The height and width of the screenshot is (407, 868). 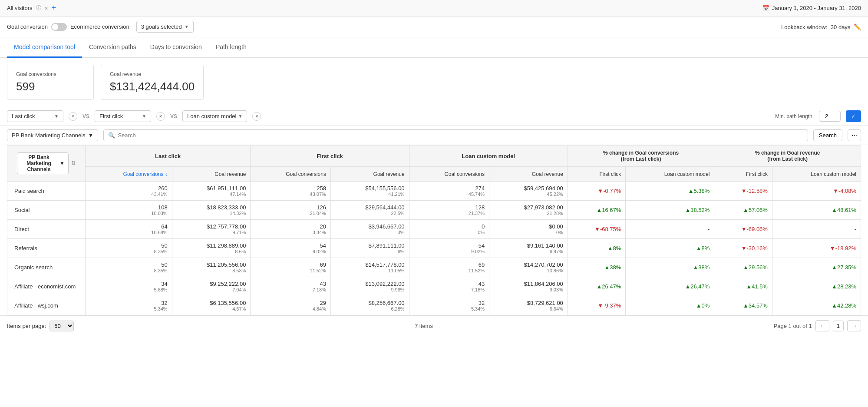 I want to click on tab-model-comparison: Model comparison tool, so click(x=44, y=48).